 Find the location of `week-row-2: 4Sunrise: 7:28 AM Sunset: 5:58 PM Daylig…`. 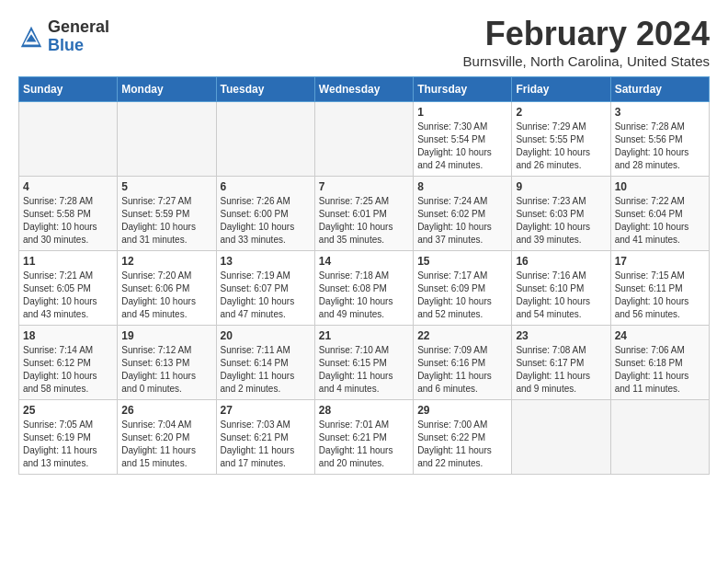

week-row-2: 4Sunrise: 7:28 AM Sunset: 5:58 PM Daylig… is located at coordinates (364, 213).